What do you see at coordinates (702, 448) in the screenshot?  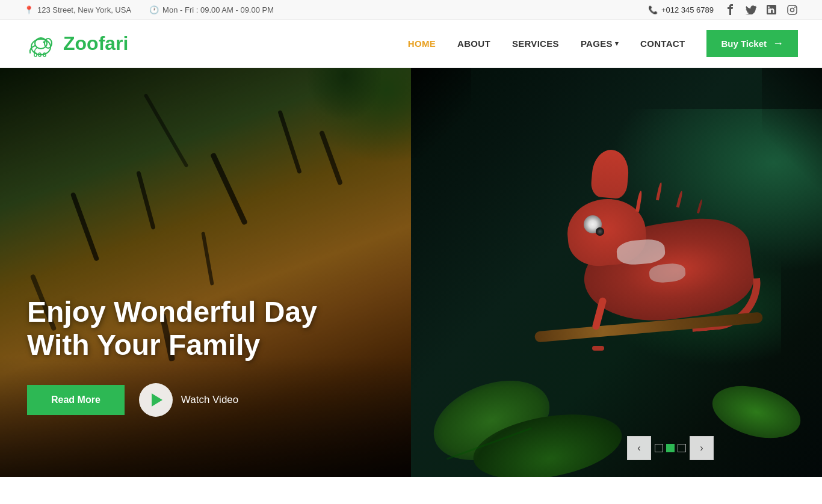 I see `slider-next-button: ›` at bounding box center [702, 448].